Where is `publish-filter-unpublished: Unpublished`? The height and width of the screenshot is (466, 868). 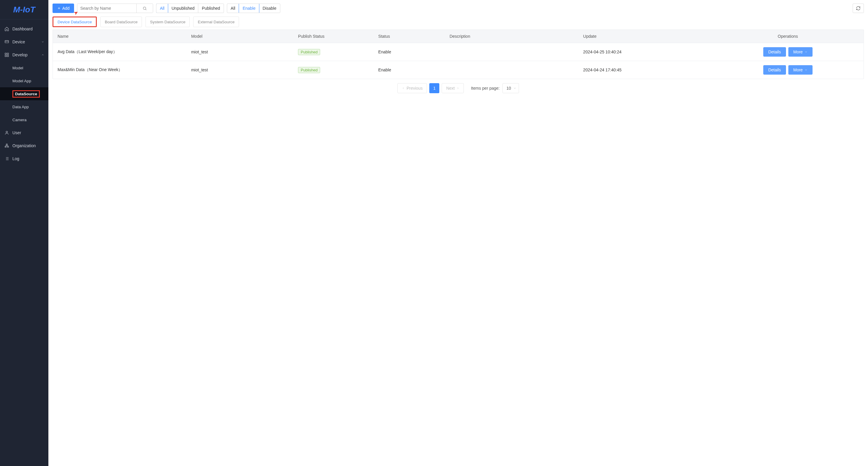
publish-filter-unpublished: Unpublished is located at coordinates (183, 8).